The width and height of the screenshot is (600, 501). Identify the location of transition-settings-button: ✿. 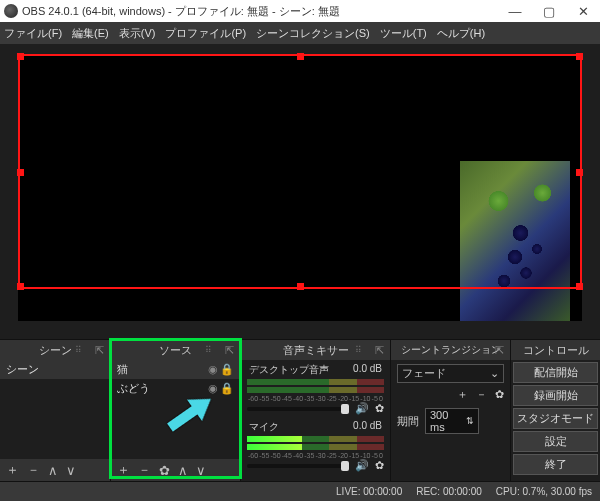
(500, 394).